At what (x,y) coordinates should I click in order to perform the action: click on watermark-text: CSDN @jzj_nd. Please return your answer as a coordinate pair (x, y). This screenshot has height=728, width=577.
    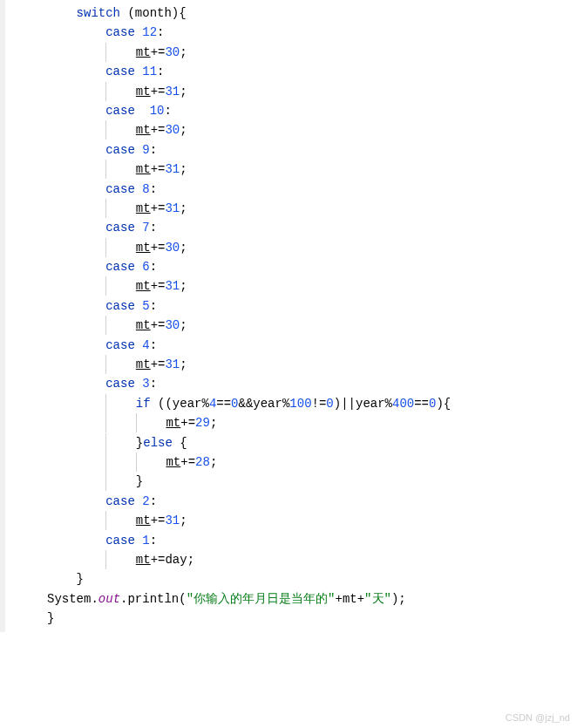
    Looking at the image, I should click on (538, 718).